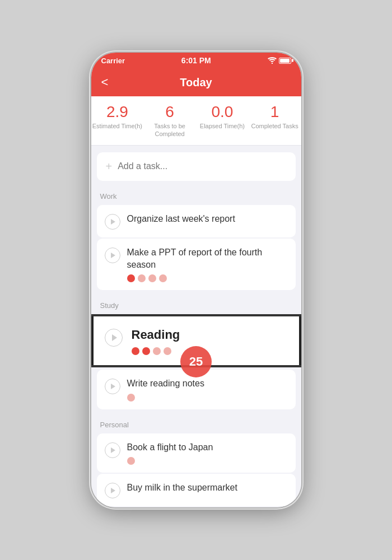 The image size is (392, 560). Describe the element at coordinates (113, 222) in the screenshot. I see `play-button-organize` at that location.